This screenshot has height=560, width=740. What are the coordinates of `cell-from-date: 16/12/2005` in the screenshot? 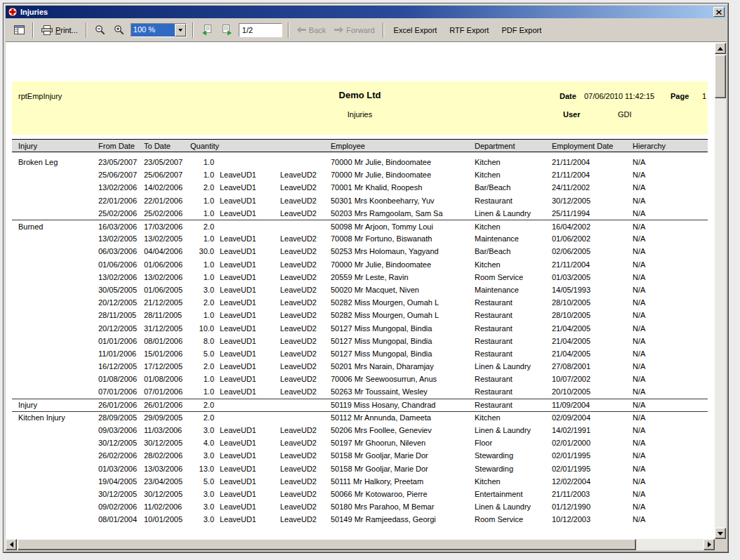 It's located at (121, 366).